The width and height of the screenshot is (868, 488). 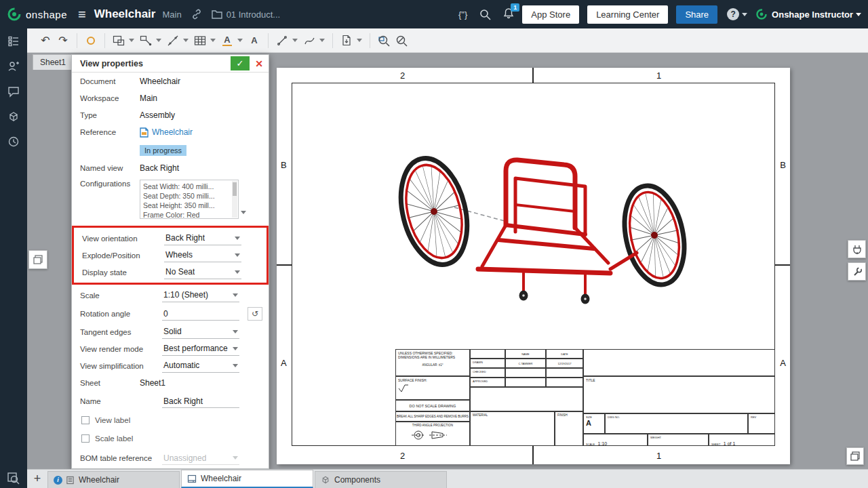 I want to click on configurations-list: Seat Width: 400 milli... Seat Depth: 350…, so click(x=189, y=199).